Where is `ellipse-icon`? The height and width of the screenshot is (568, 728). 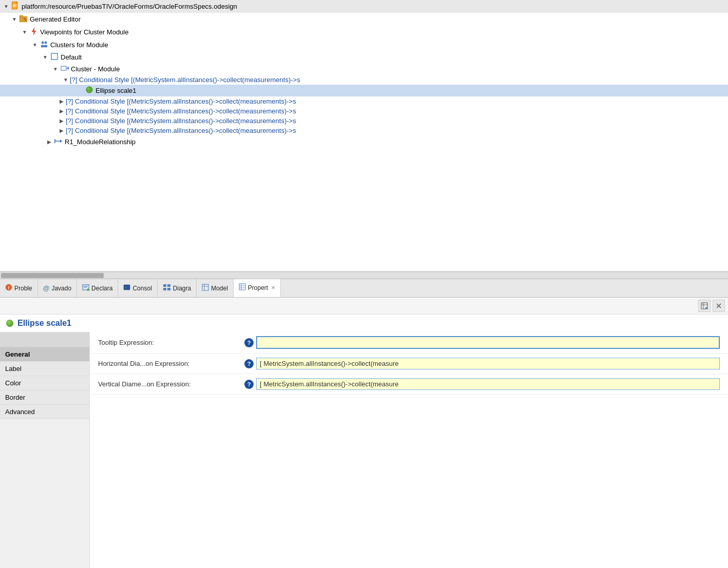 ellipse-icon is located at coordinates (89, 90).